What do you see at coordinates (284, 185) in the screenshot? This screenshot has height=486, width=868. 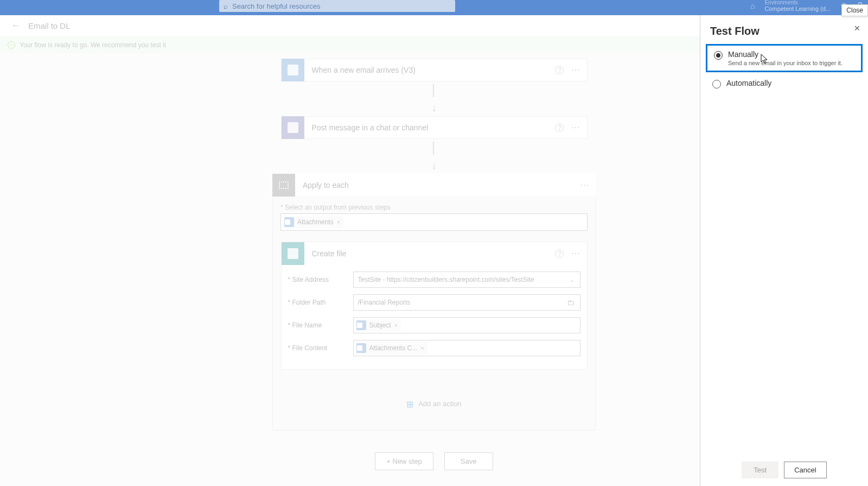 I see `loop-icon` at bounding box center [284, 185].